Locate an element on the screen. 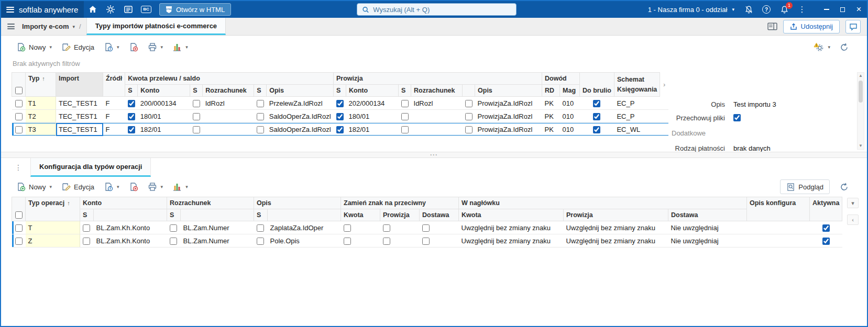 This screenshot has height=327, width=868. cell-opis-konfiguracji is located at coordinates (778, 241).